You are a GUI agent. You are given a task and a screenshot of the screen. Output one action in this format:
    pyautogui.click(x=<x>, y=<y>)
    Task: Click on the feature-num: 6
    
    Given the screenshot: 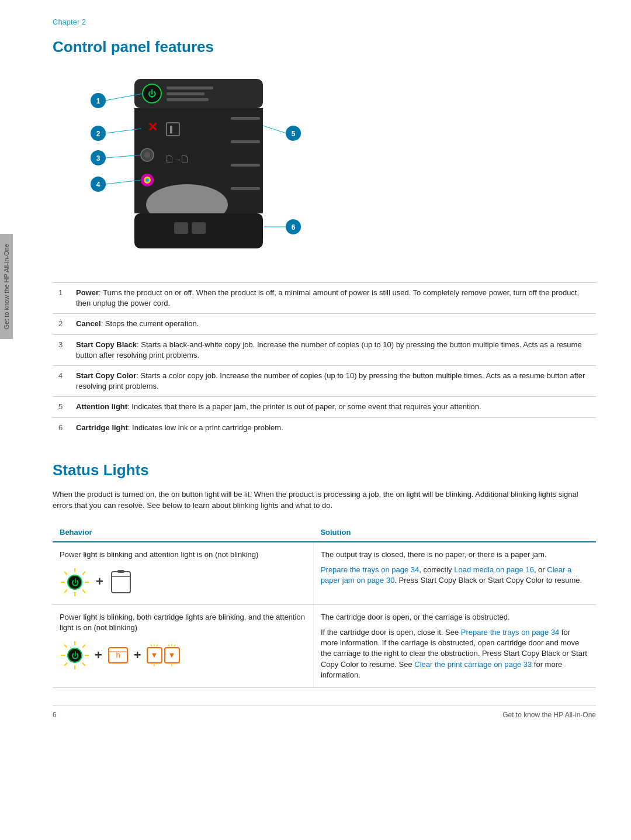 What is the action you would take?
    pyautogui.click(x=61, y=428)
    